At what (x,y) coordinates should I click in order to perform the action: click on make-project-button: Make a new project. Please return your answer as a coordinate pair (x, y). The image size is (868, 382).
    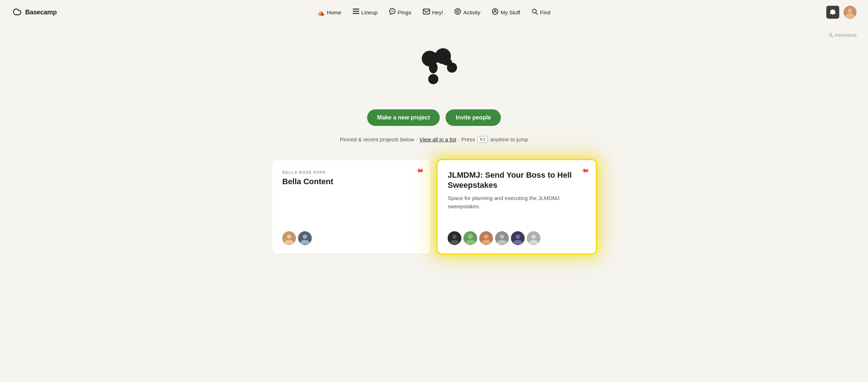
    Looking at the image, I should click on (403, 118).